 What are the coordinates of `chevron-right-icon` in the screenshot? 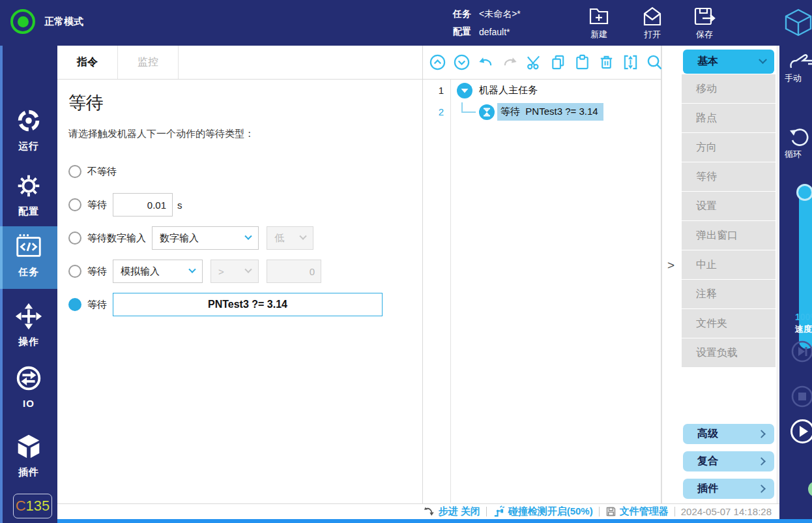 It's located at (761, 489).